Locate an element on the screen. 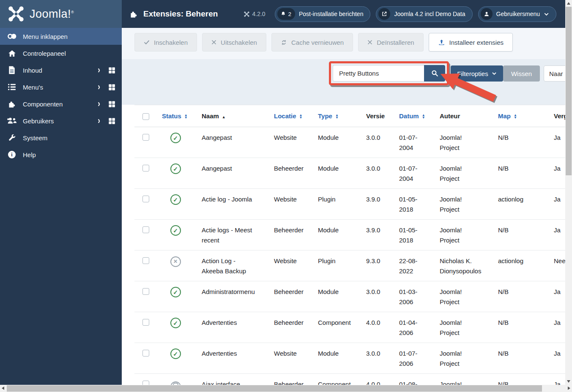 The image size is (572, 392). column-header-folder: Map▲▼ is located at coordinates (520, 116).